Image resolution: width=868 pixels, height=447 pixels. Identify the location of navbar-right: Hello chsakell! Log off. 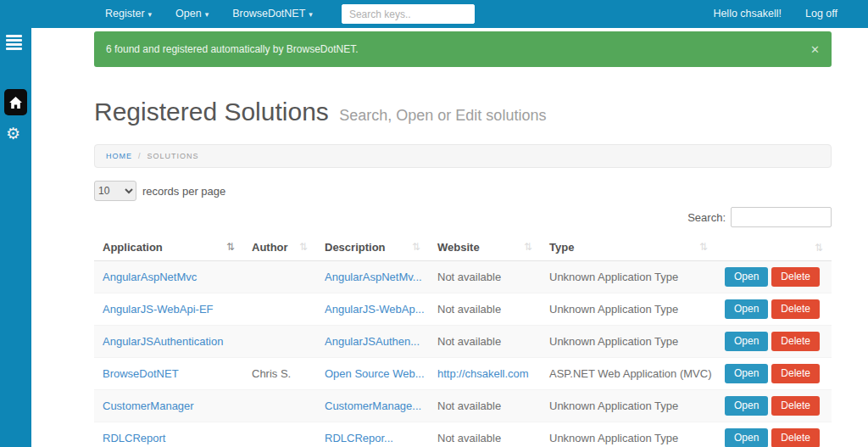
(785, 14).